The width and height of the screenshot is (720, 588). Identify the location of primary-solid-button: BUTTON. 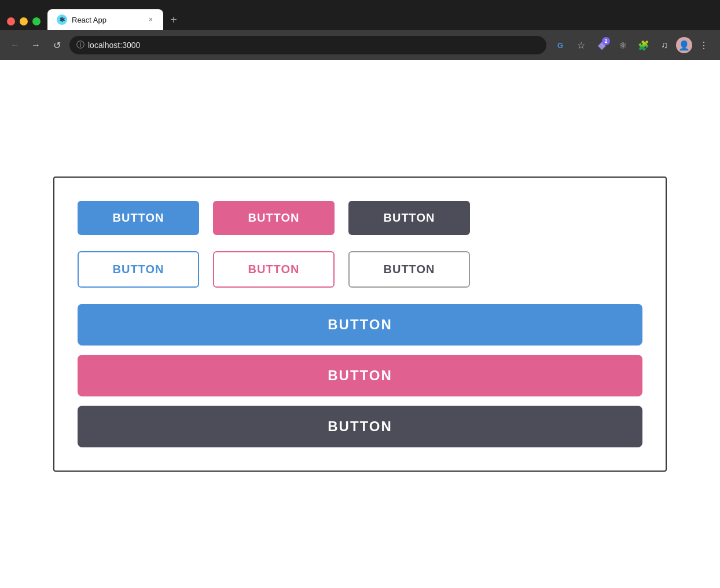
(138, 218).